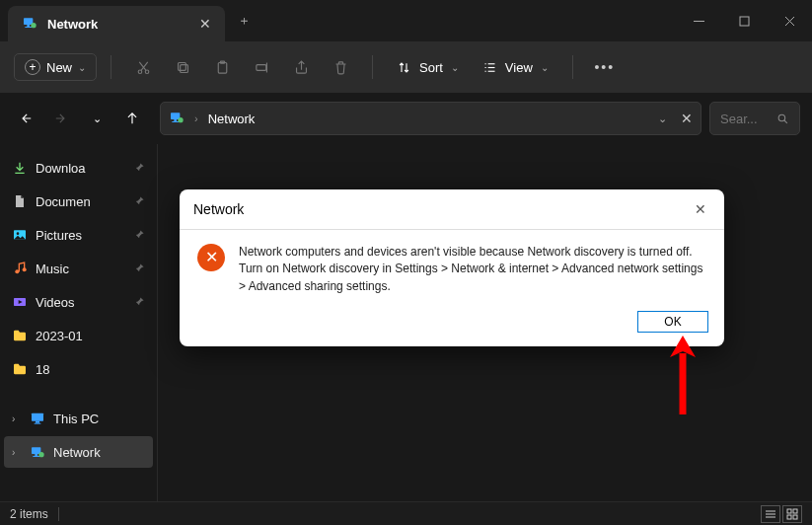 The width and height of the screenshot is (812, 525). What do you see at coordinates (405, 67) in the screenshot?
I see `sort-icon` at bounding box center [405, 67].